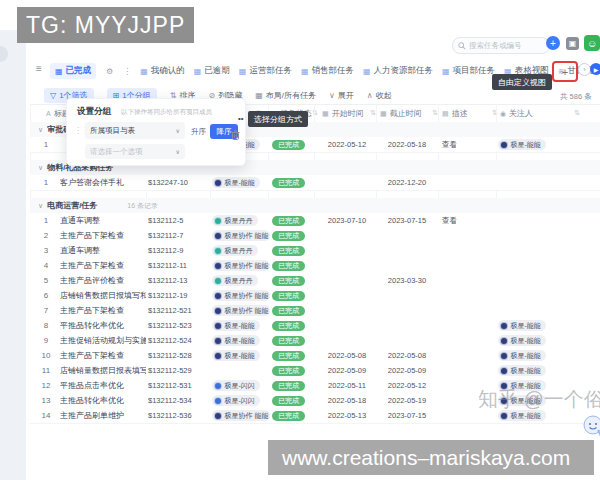  What do you see at coordinates (162, 71) in the screenshot?
I see `tab-2: ▦我确认的` at bounding box center [162, 71].